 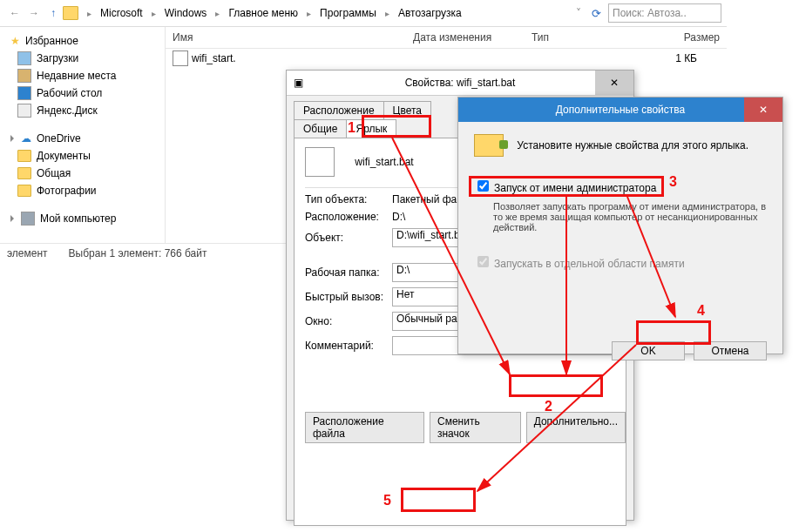 What do you see at coordinates (364, 428) in the screenshot?
I see `open-file-location-button: Расположение файла` at bounding box center [364, 428].